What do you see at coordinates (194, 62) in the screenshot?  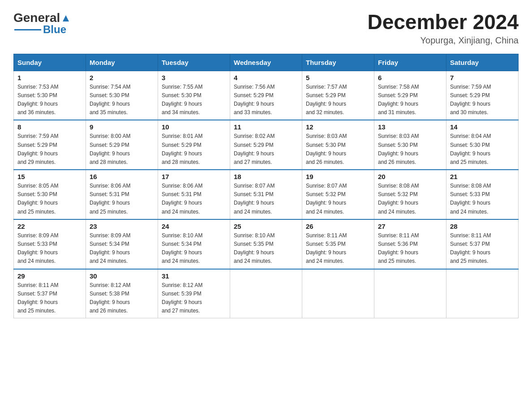 I see `column-header-tuesday: Tuesday` at bounding box center [194, 62].